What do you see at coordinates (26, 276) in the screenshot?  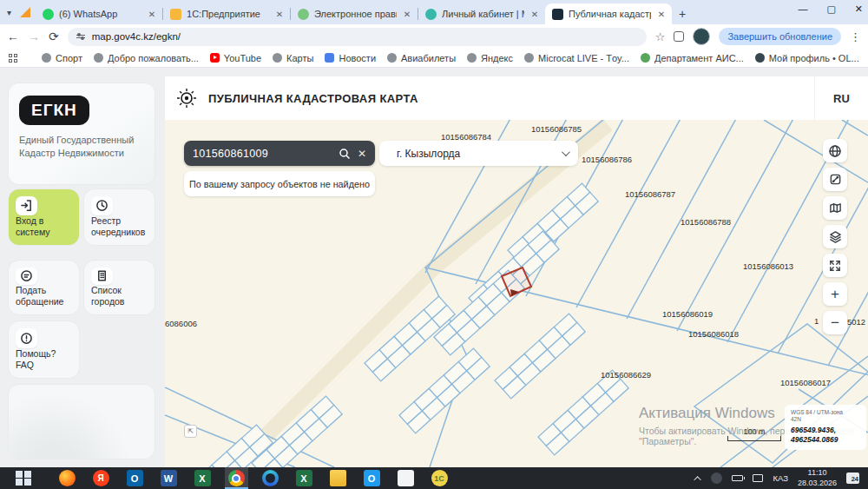 I see `chat-icon` at bounding box center [26, 276].